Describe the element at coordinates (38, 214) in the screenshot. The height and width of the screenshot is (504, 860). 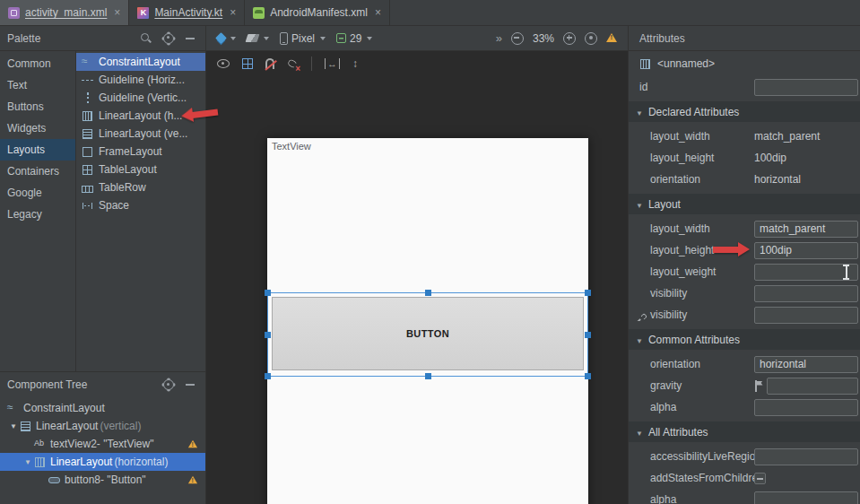
I see `palette-category: Legacy` at that location.